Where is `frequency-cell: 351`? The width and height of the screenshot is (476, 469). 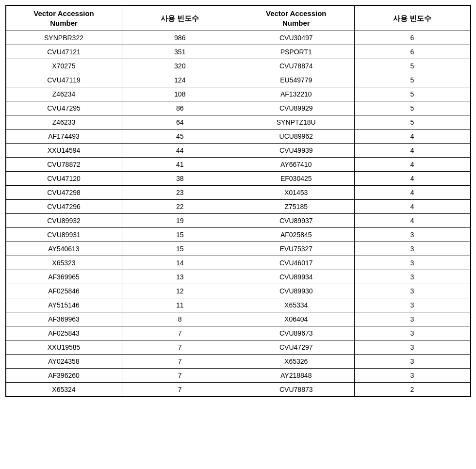
frequency-cell: 351 is located at coordinates (180, 52).